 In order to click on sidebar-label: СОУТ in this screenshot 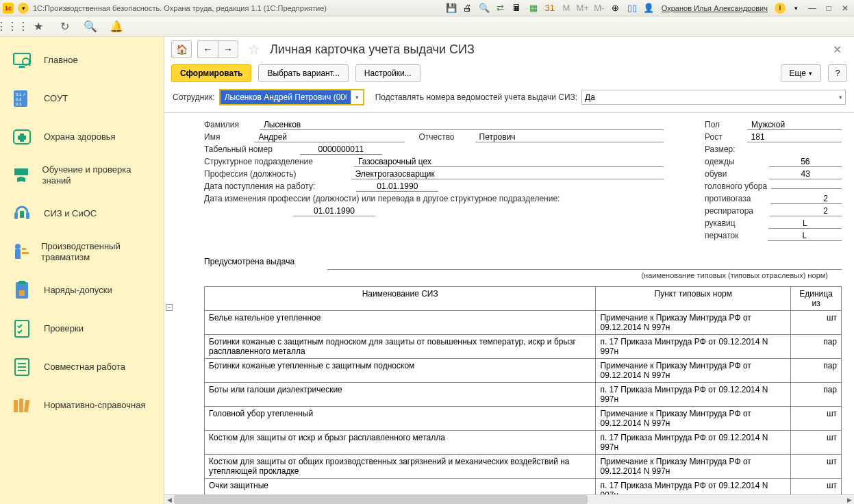, I will do `click(56, 99)`.